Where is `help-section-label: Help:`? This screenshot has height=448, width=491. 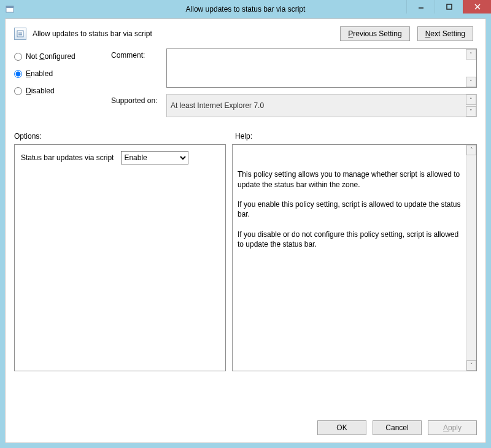 help-section-label: Help: is located at coordinates (244, 136).